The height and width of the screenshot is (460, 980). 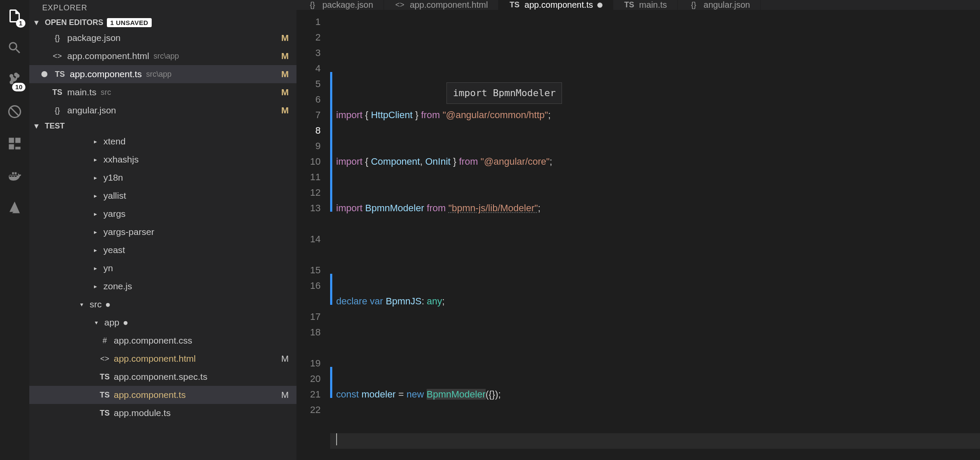 What do you see at coordinates (114, 250) in the screenshot?
I see `folder-name: yeast` at bounding box center [114, 250].